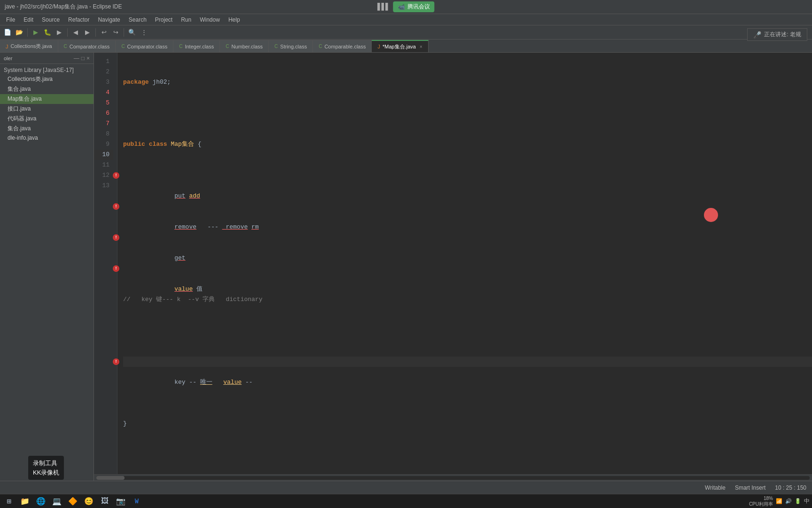 The width and height of the screenshot is (812, 508). What do you see at coordinates (103, 113) in the screenshot?
I see `line-num-6: 6` at bounding box center [103, 113].